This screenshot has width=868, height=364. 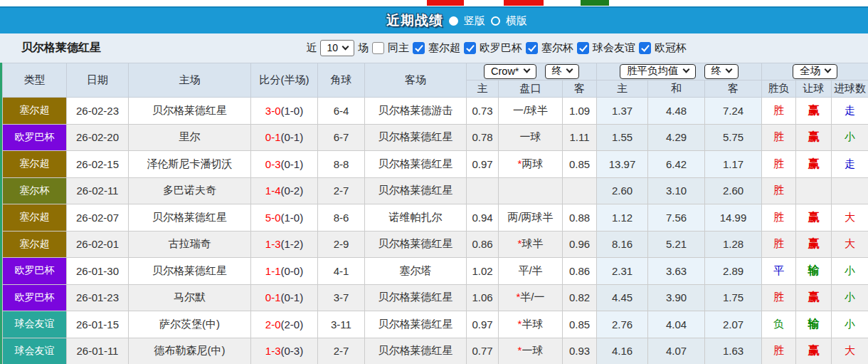 I want to click on goals-result-cell: 走, so click(x=850, y=111).